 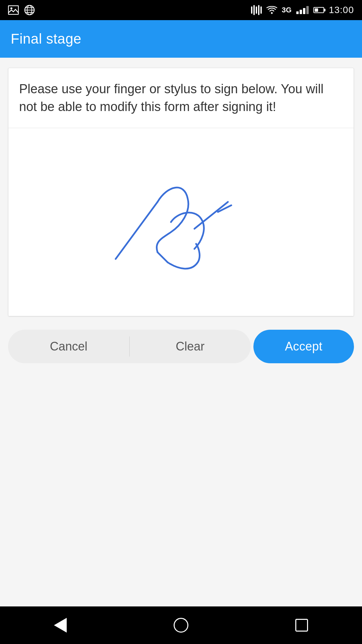 I want to click on wifi-icon, so click(x=272, y=10).